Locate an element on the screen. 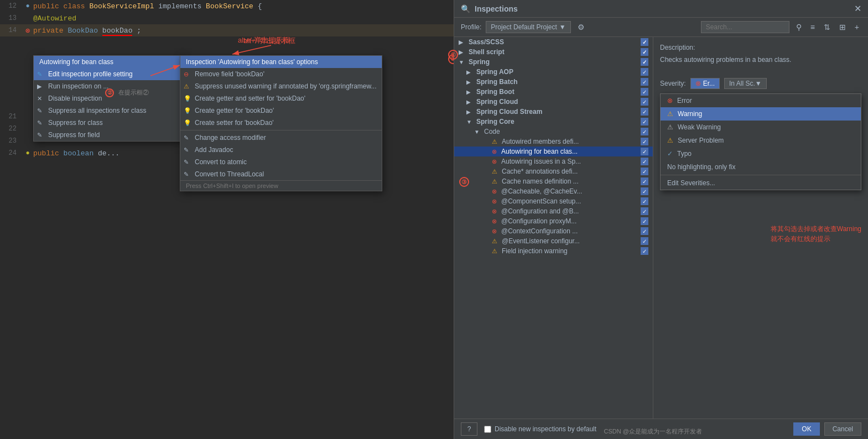 Image resolution: width=868 pixels, height=439 pixels. convert-atomic-item: ✎ Convert to atomic is located at coordinates (281, 162).